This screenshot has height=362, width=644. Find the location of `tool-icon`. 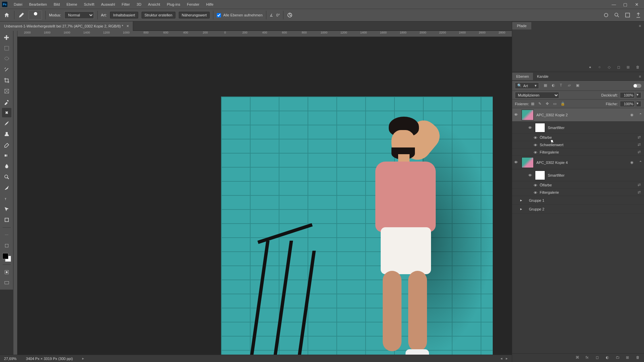

tool-icon is located at coordinates (21, 15).